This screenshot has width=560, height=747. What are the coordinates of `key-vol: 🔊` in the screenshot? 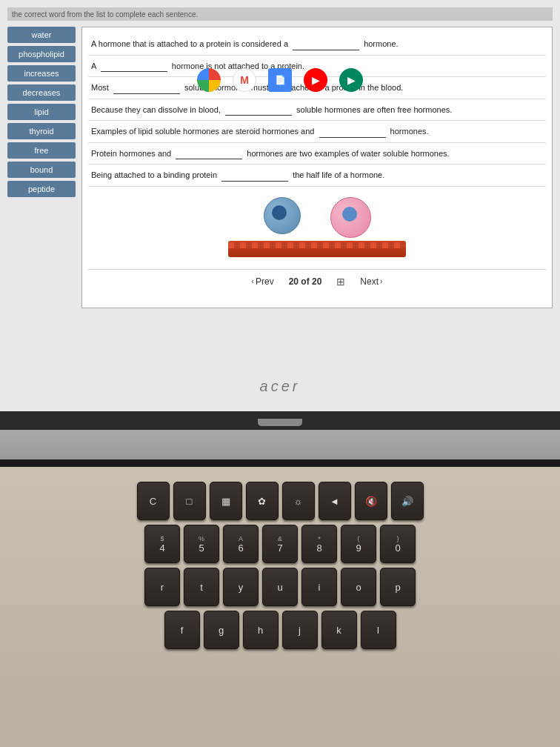 It's located at (407, 501).